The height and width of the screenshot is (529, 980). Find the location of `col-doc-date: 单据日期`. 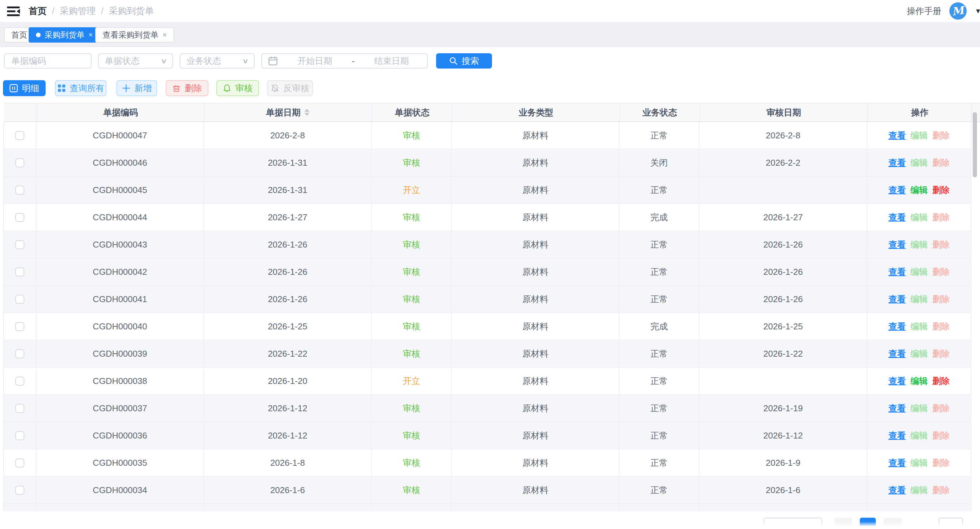

col-doc-date: 单据日期 is located at coordinates (289, 113).